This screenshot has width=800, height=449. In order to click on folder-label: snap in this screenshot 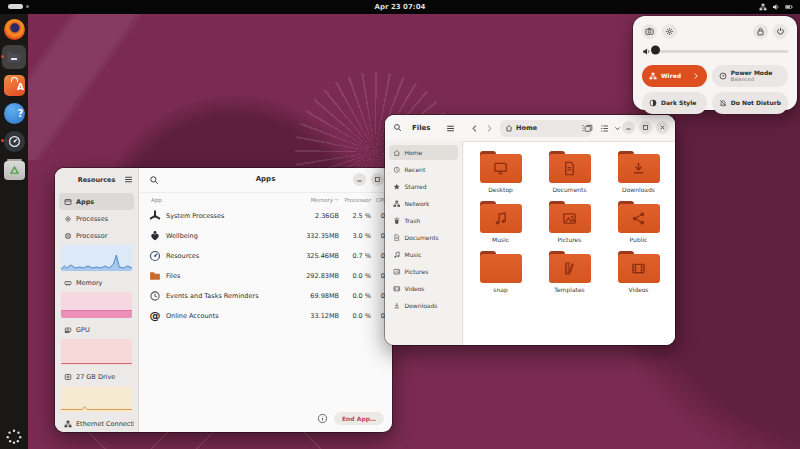, I will do `click(500, 290)`.